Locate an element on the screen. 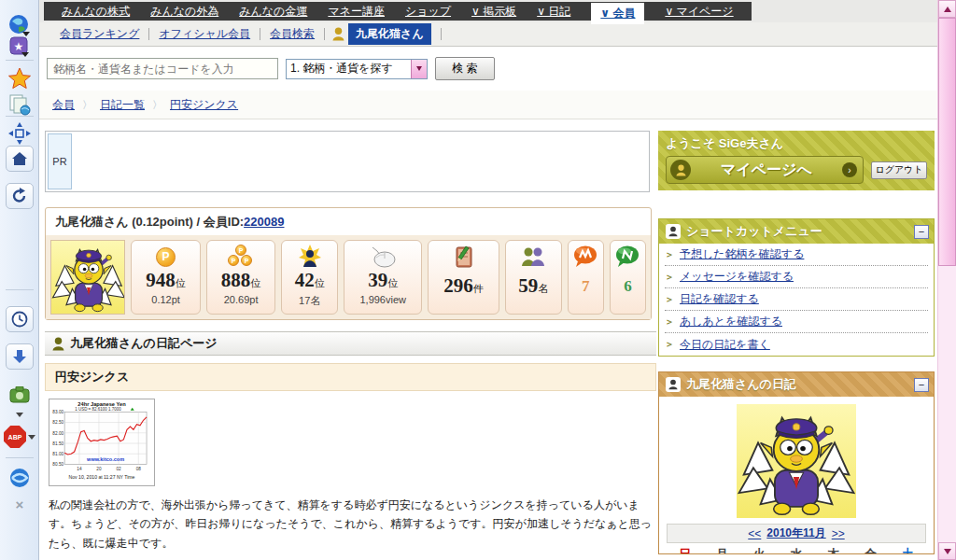  diary-book-icon is located at coordinates (463, 257).